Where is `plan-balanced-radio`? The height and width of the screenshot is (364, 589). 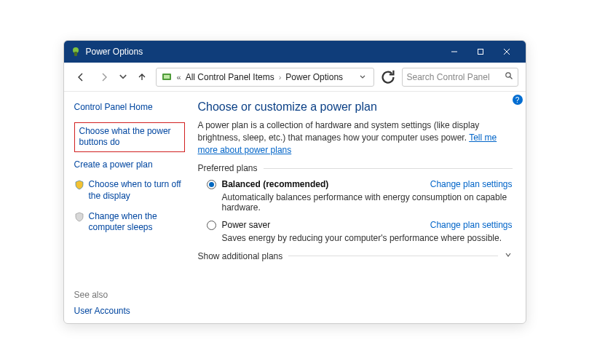 plan-balanced-radio is located at coordinates (211, 185).